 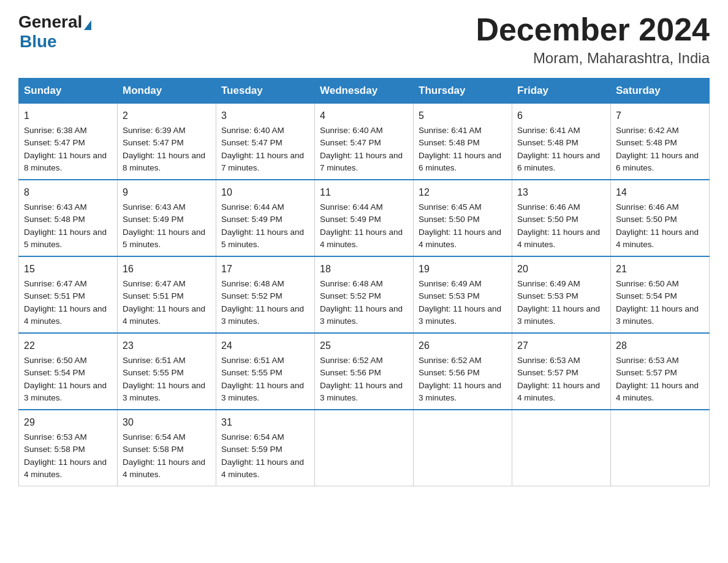 I want to click on logo: General Blue, so click(x=55, y=32).